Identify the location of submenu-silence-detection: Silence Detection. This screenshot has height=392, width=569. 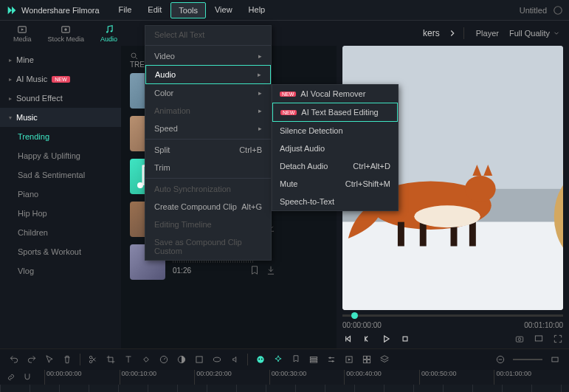
(335, 131).